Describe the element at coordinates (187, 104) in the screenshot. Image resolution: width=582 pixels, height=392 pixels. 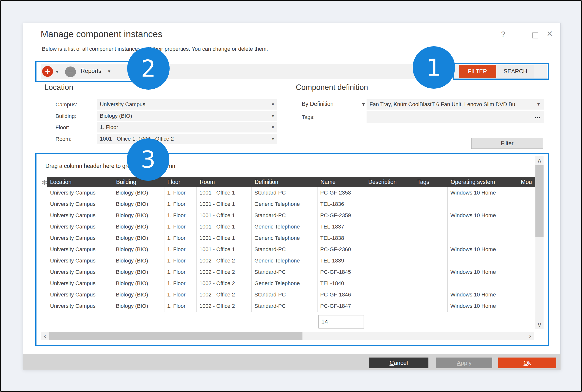
I see `campus-select: University Campus ▾` at that location.